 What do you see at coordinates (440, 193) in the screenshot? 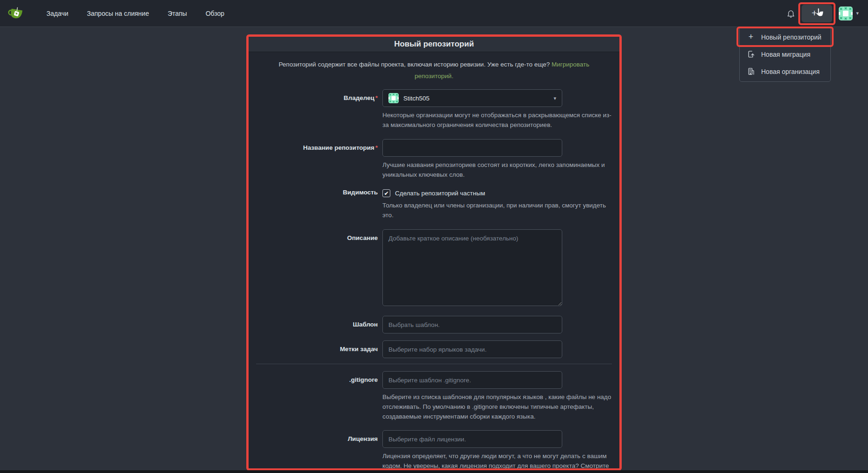
I see `private-checkbox-label: Сделать репозиторий частным` at bounding box center [440, 193].